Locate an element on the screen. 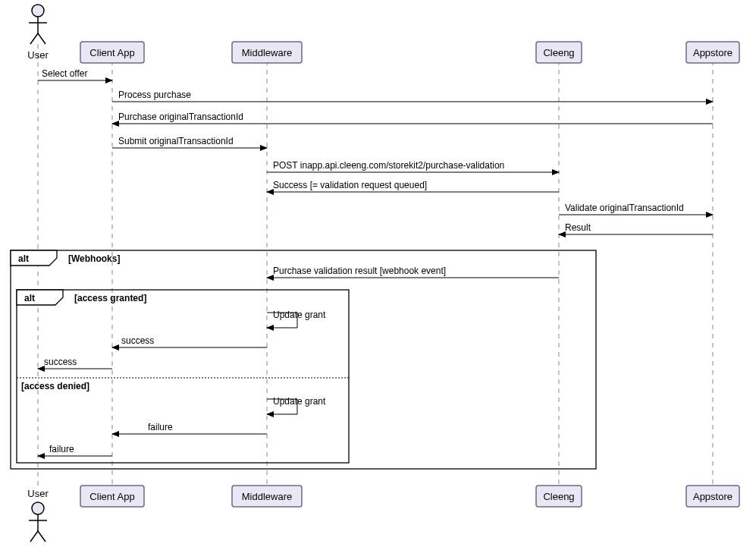 The image size is (756, 547). participant-client-label-top: Client App is located at coordinates (112, 53).